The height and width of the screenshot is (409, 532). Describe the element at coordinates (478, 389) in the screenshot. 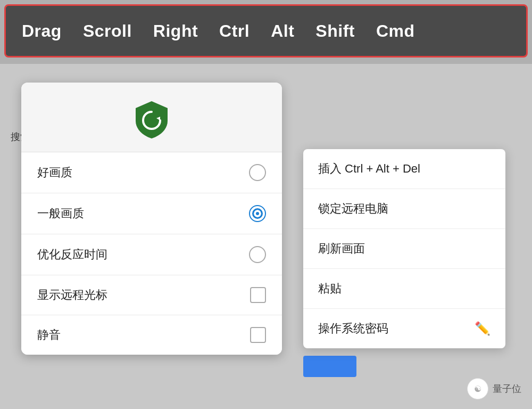

I see `watermark-logo: ☯` at that location.